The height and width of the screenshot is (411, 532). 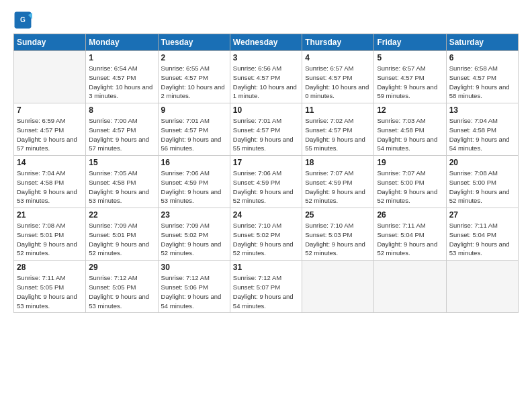 I want to click on day-header-wednesday: Wednesday, so click(x=266, y=43).